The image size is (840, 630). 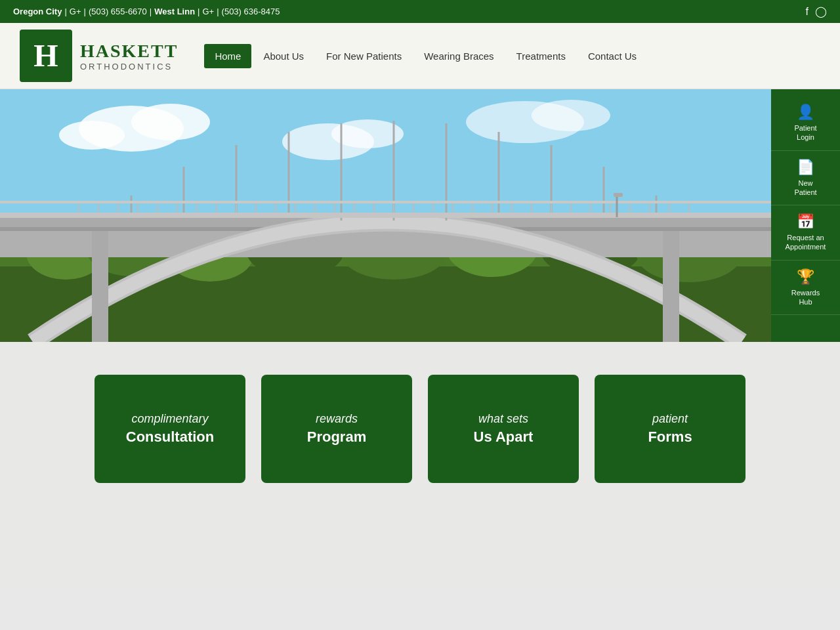 What do you see at coordinates (198, 12) in the screenshot?
I see `sep3: |` at bounding box center [198, 12].